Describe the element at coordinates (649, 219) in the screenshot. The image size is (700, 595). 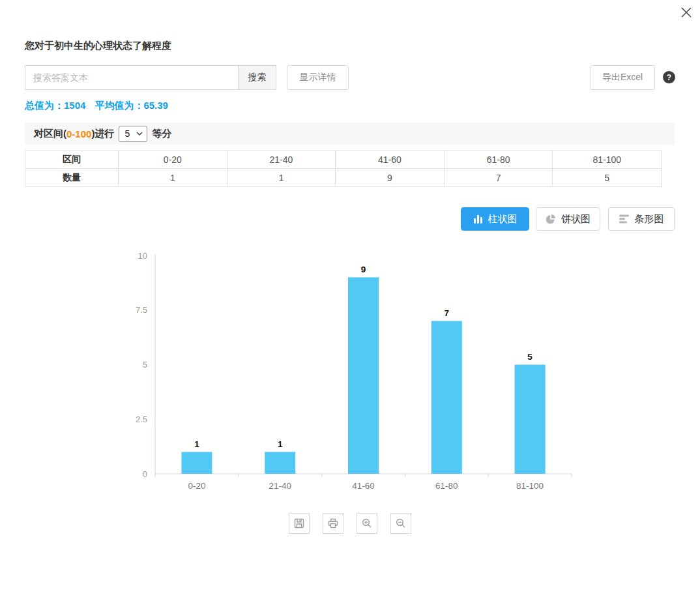
I see `tab-hbar-label: 条形图` at that location.